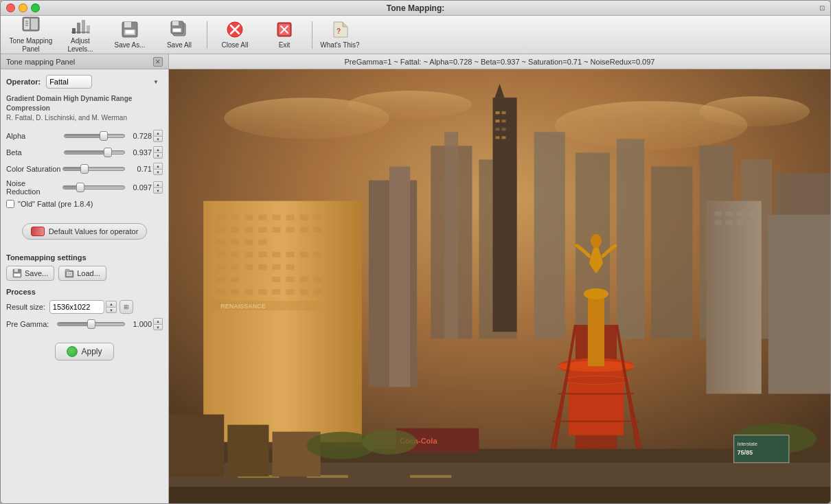 The width and height of the screenshot is (831, 504). What do you see at coordinates (158, 133) in the screenshot?
I see `alpha-increment-button: ▲` at bounding box center [158, 133].